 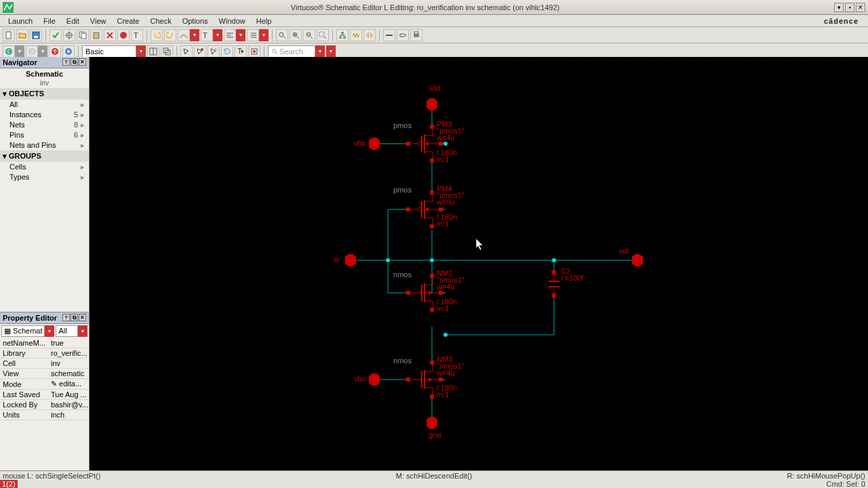 I want to click on nav-fwd: ▾, so click(x=37, y=52).